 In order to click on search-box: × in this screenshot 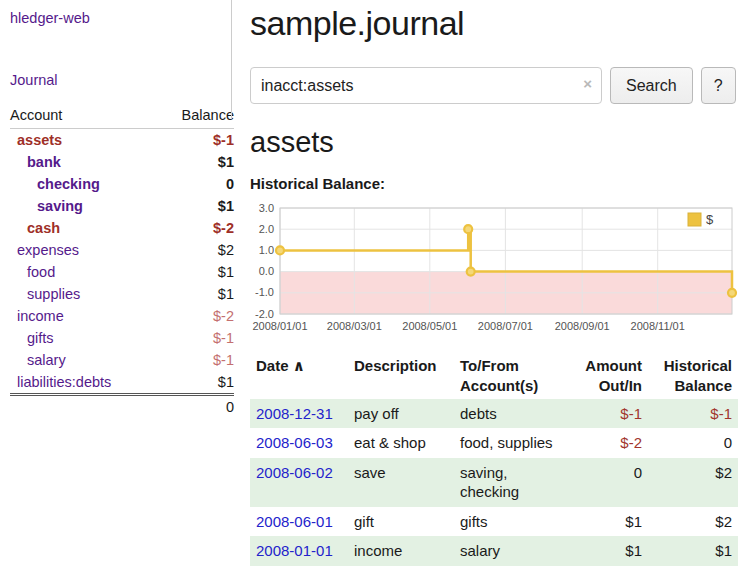, I will do `click(426, 86)`.